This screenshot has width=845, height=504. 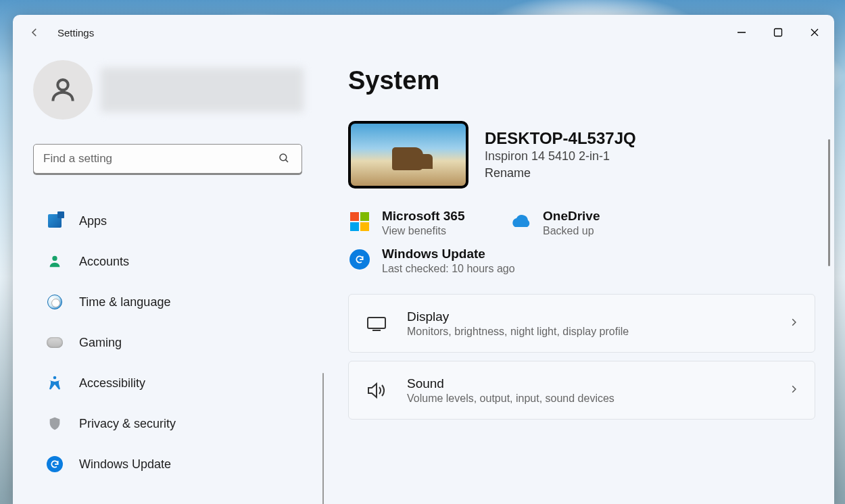 I want to click on close-button, so click(x=815, y=32).